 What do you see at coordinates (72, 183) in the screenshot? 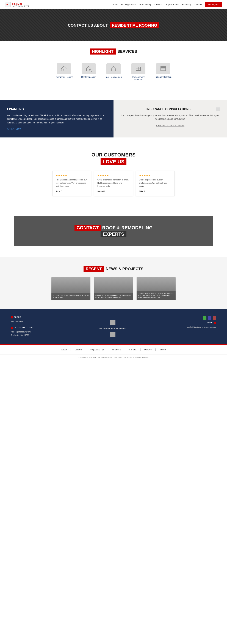
I see `review-text-1: Fine Line did an amazing job on our roof…` at bounding box center [72, 183].